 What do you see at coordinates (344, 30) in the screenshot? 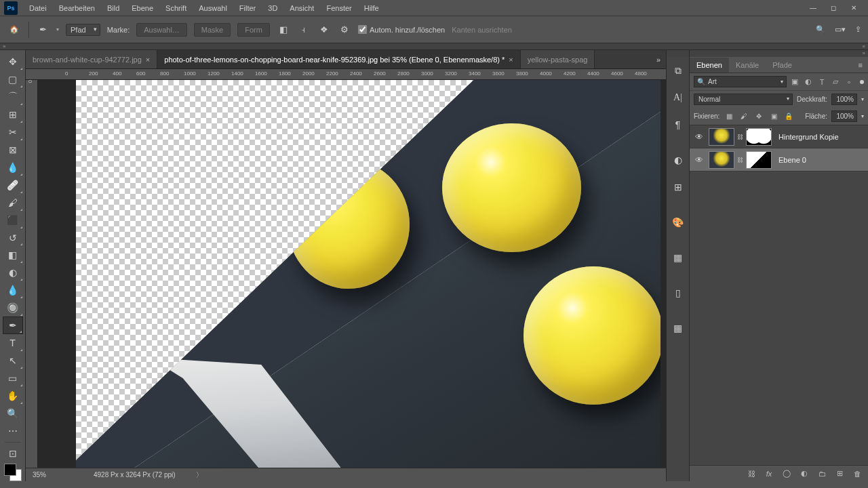
I see `gear-icon: ⚙` at bounding box center [344, 30].